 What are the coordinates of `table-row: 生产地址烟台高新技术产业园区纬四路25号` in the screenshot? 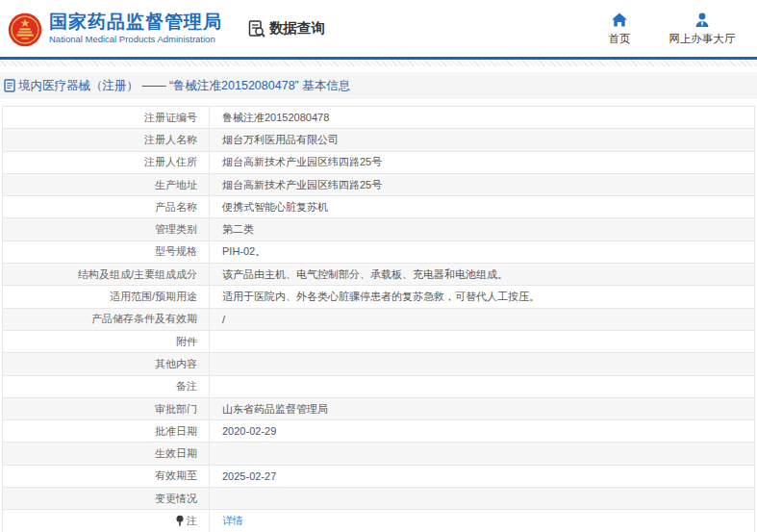 It's located at (379, 185).